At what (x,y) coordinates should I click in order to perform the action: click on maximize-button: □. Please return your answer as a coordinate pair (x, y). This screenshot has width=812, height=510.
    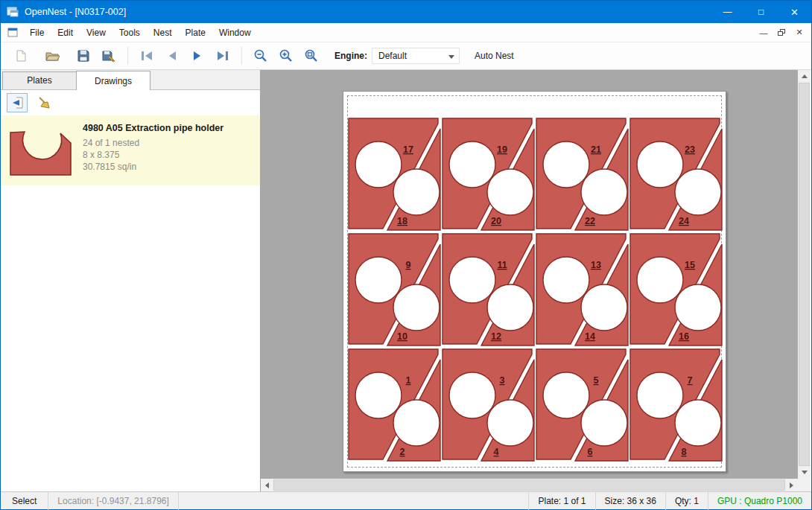
    Looking at the image, I should click on (761, 12).